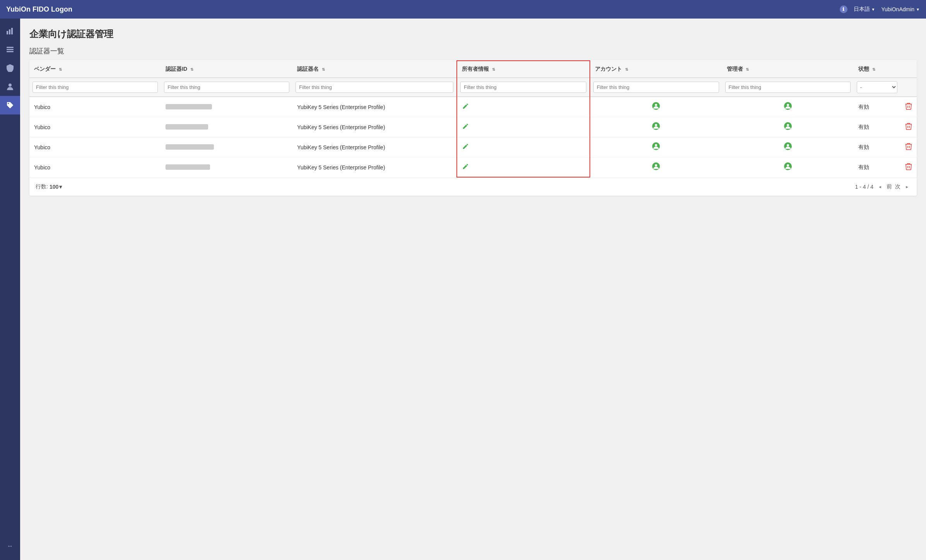 The height and width of the screenshot is (560, 926). What do you see at coordinates (844, 9) in the screenshot?
I see `info-icon: ℹ` at bounding box center [844, 9].